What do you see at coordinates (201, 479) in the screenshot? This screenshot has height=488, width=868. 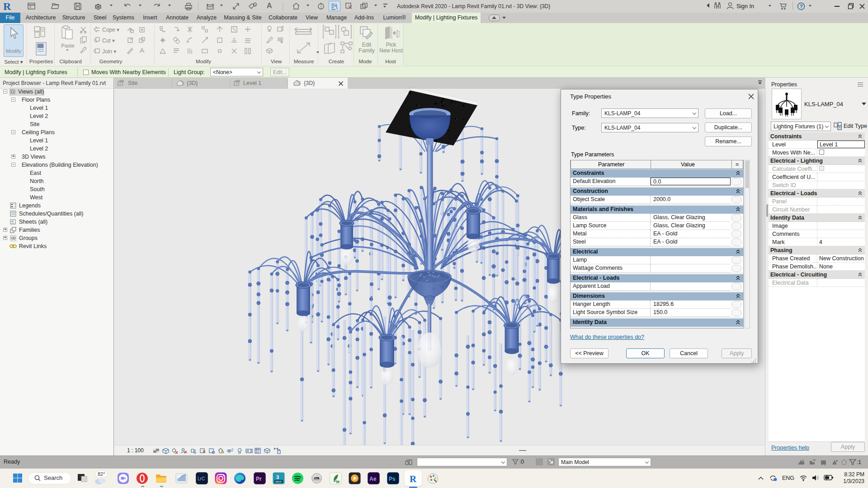 I see `svg-text: LrC` at bounding box center [201, 479].